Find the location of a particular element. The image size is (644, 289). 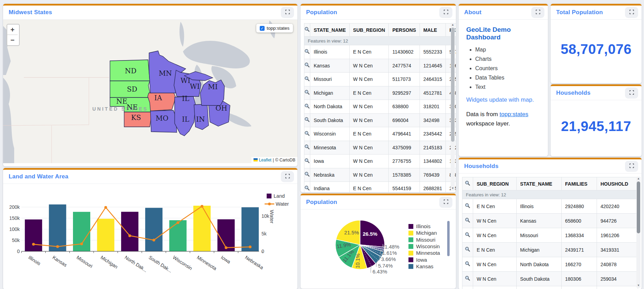

zoom-out-button: − is located at coordinates (12, 40).